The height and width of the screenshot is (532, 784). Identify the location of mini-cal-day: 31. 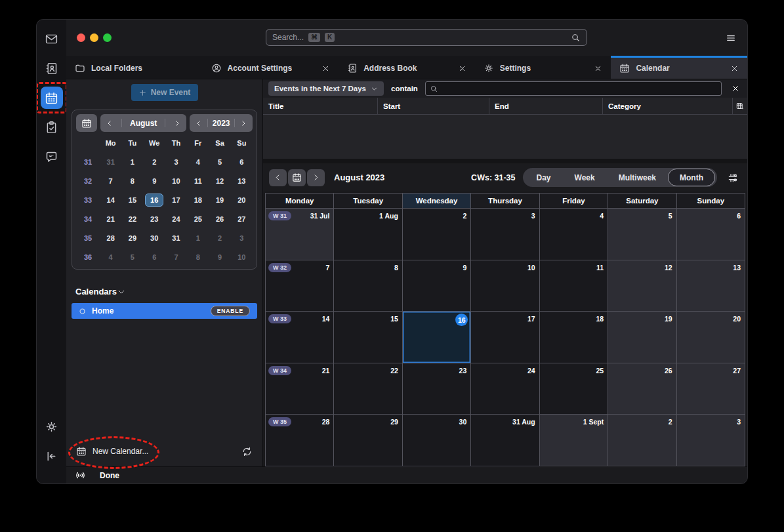
(110, 161).